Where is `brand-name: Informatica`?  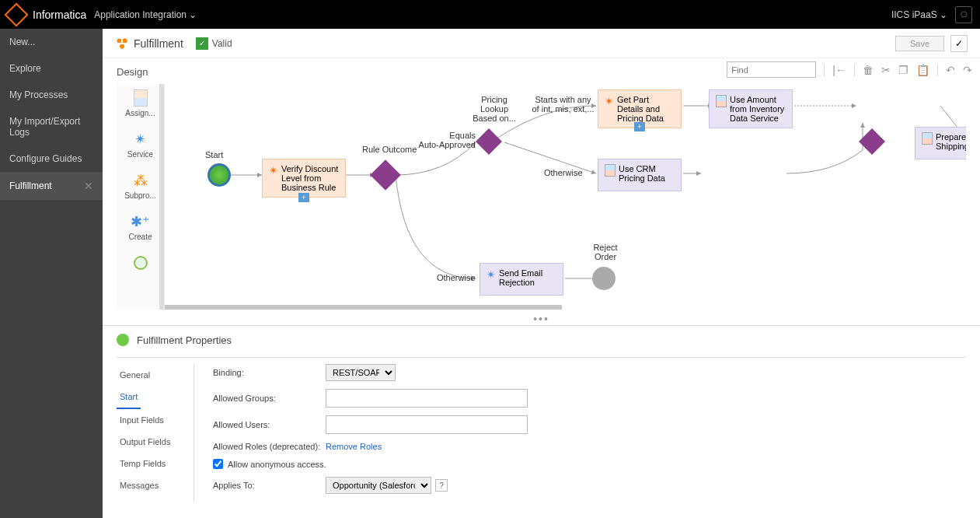 brand-name: Informatica is located at coordinates (59, 15).